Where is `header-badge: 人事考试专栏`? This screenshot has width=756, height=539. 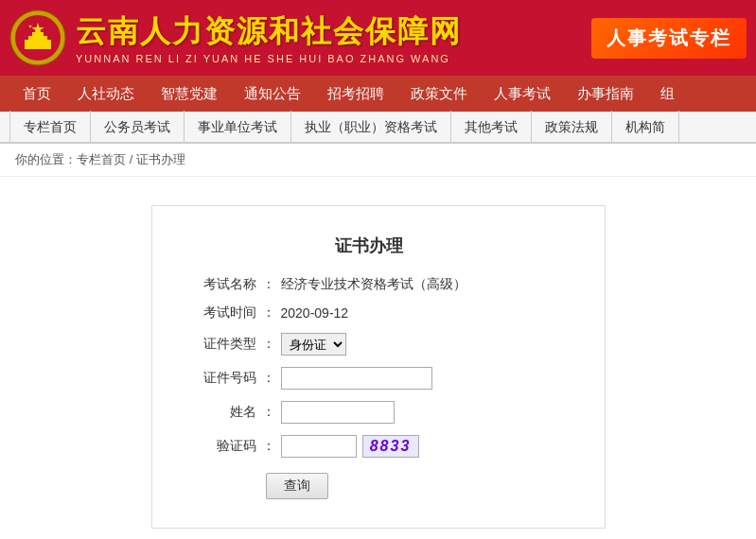 header-badge: 人事考试专栏 is located at coordinates (669, 38).